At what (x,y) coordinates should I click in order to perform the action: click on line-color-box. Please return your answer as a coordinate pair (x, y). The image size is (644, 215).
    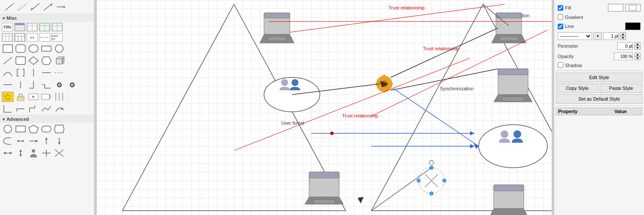
    Looking at the image, I should click on (633, 26).